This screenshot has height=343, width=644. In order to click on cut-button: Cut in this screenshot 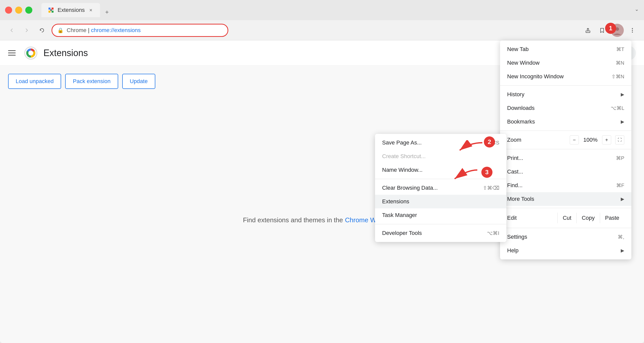, I will do `click(567, 218)`.